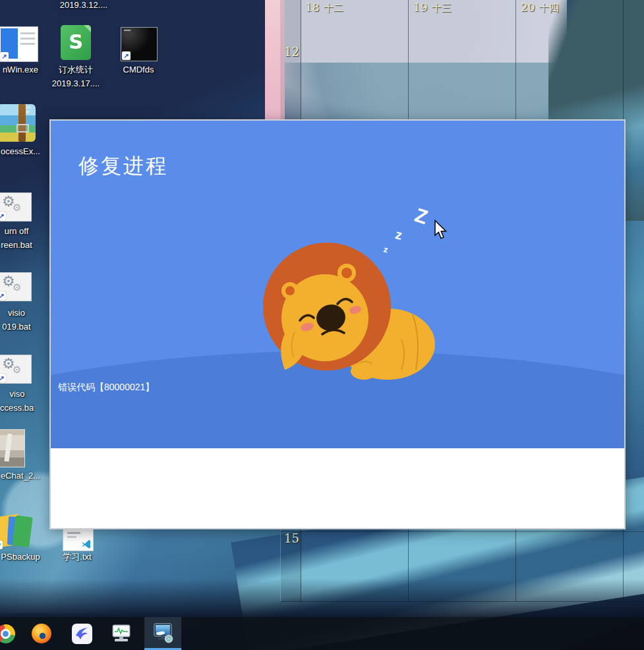 Image resolution: width=644 pixels, height=650 pixels. Describe the element at coordinates (432, 8) in the screenshot. I see `calendar-day-cell: 19十三` at that location.